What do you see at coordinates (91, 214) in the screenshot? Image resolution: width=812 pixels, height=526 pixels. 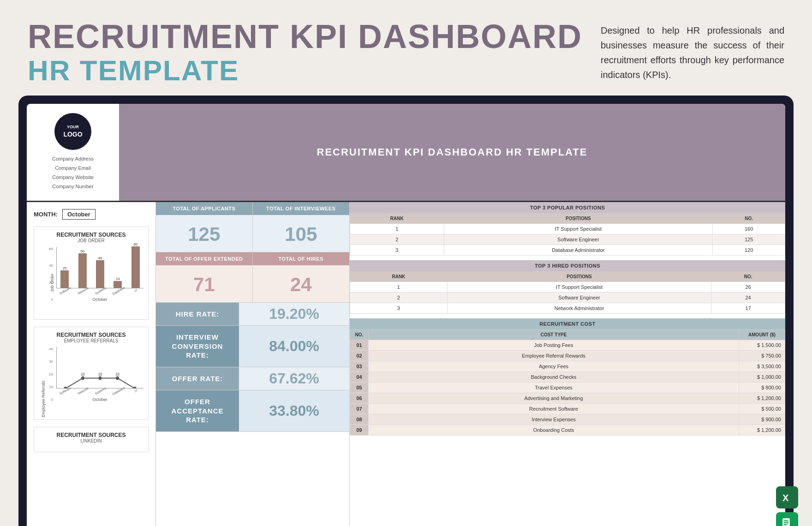 I see `month-row: MONTH: October` at bounding box center [91, 214].